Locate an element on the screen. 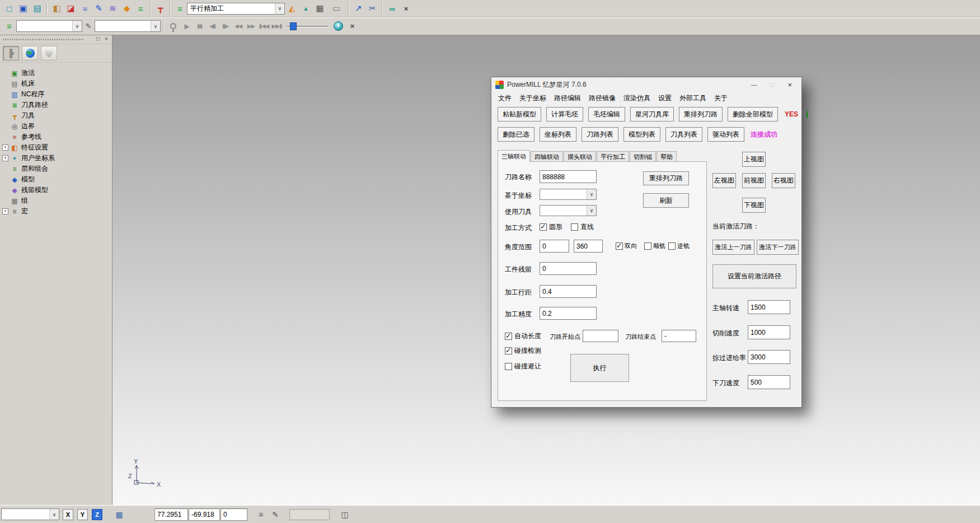 Image resolution: width=980 pixels, height=523 pixels. plunge-feed-input is located at coordinates (769, 382).